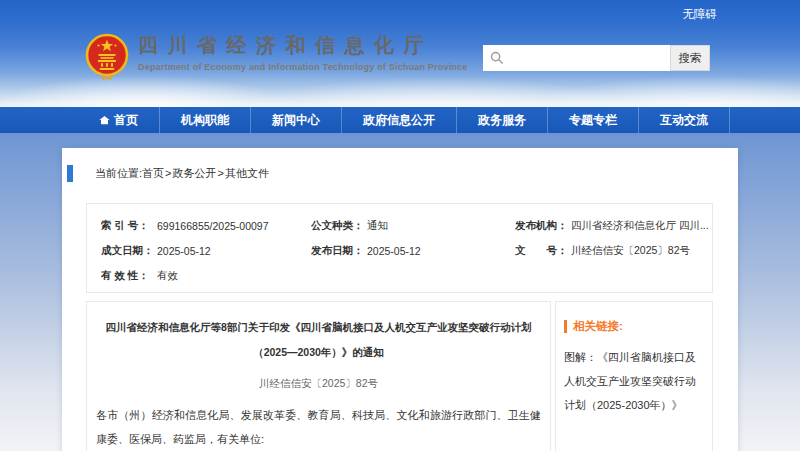  Describe the element at coordinates (206, 276) in the screenshot. I see `meta-validity: 有 效 性： 有效` at that location.